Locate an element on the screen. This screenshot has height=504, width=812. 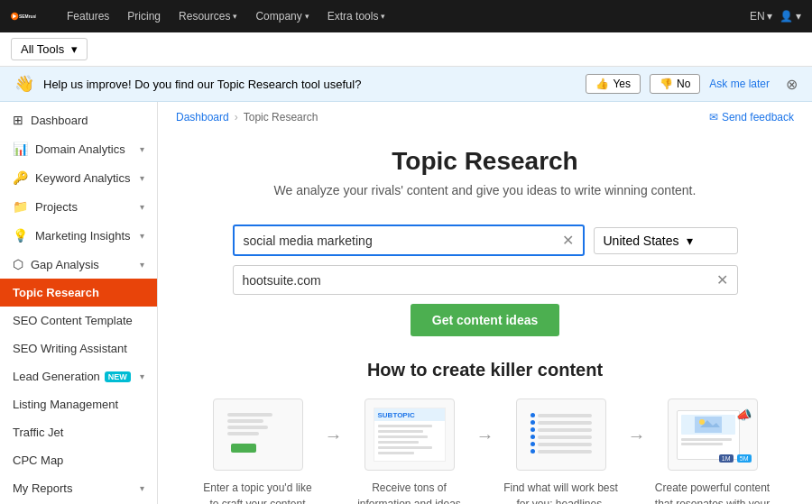
svg-text: SEMrush is located at coordinates (27, 16).